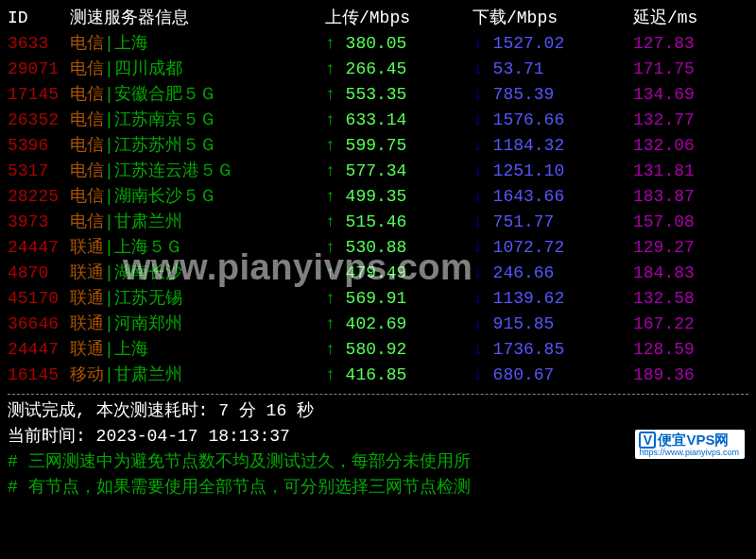 The image size is (756, 559). Describe the element at coordinates (148, 247) in the screenshot. I see `location-label: 上海５Ｇ` at that location.